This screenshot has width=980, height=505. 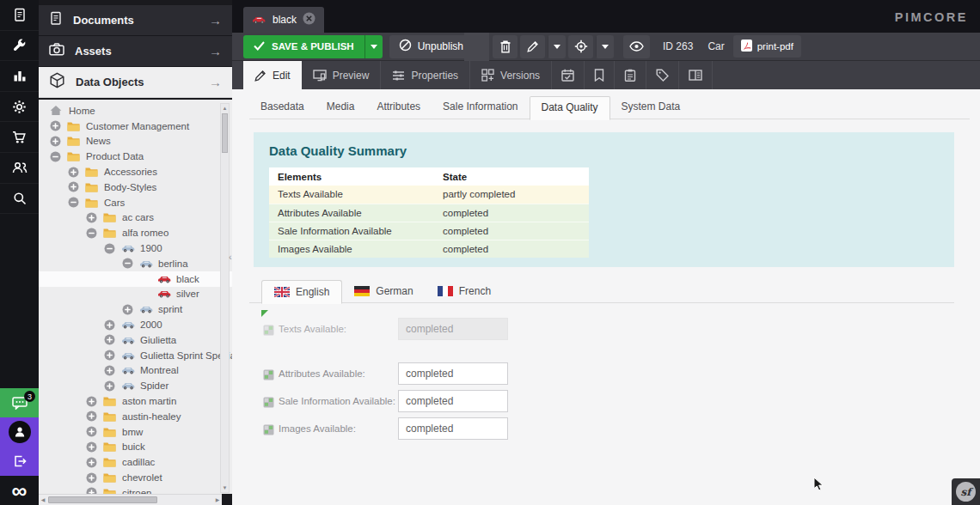 What do you see at coordinates (19, 403) in the screenshot?
I see `notifications-button: 3` at bounding box center [19, 403].